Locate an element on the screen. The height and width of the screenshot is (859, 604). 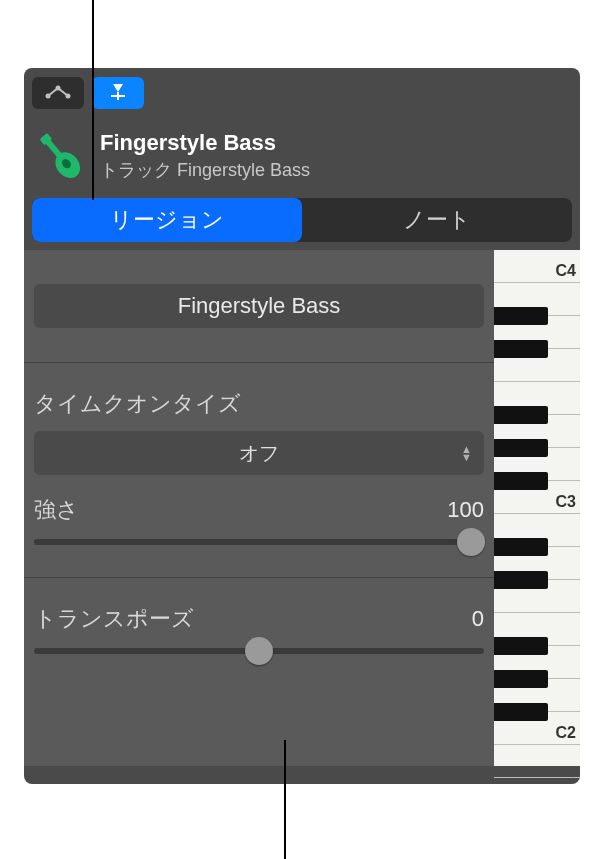
piano-ruler: C4 C3 C2 is located at coordinates (537, 508).